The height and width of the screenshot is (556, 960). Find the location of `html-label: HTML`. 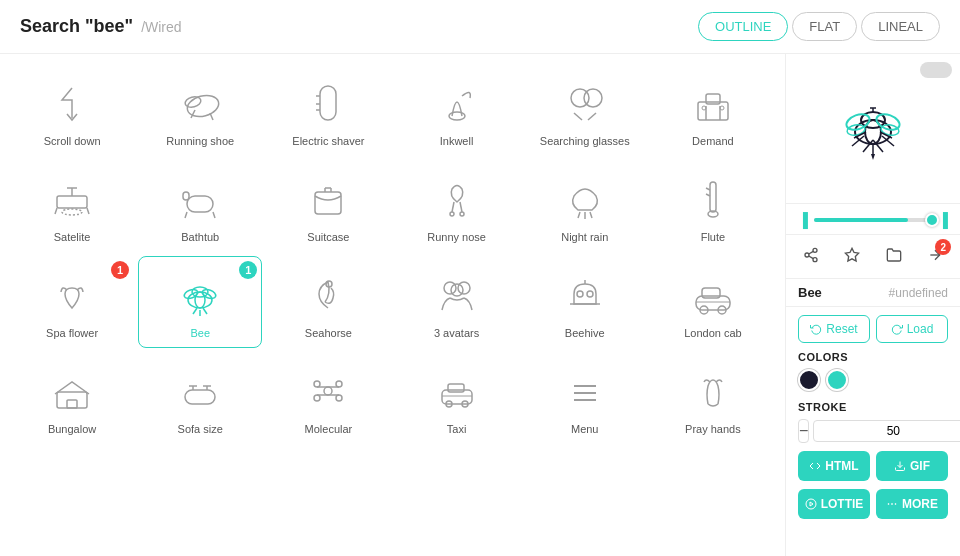

html-label: HTML is located at coordinates (842, 466).